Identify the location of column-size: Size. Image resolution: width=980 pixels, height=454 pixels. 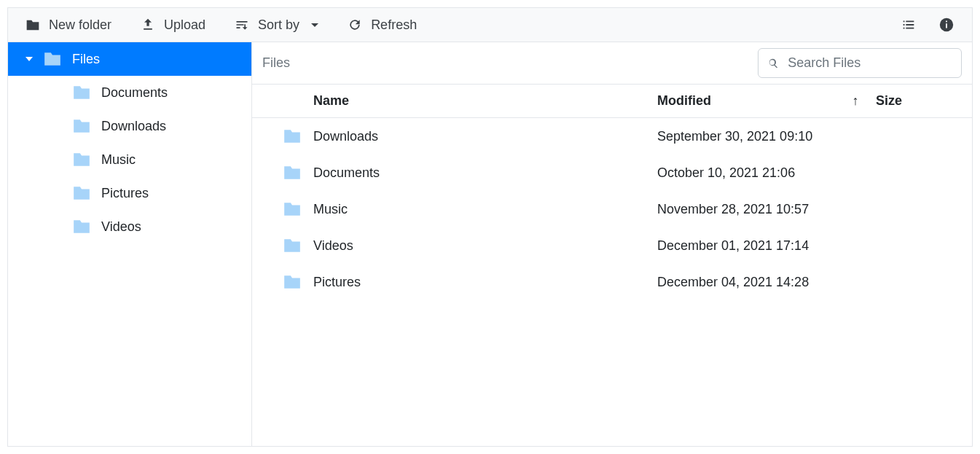
(921, 101).